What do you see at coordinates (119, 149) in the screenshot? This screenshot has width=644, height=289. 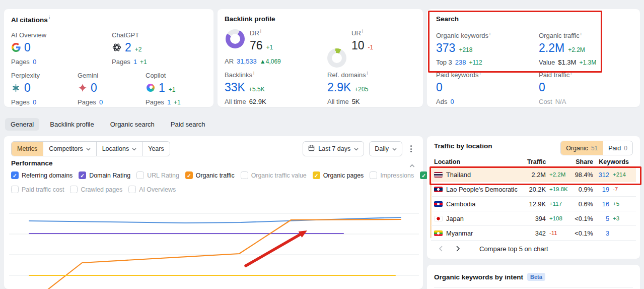 I see `locations-button: Locations` at bounding box center [119, 149].